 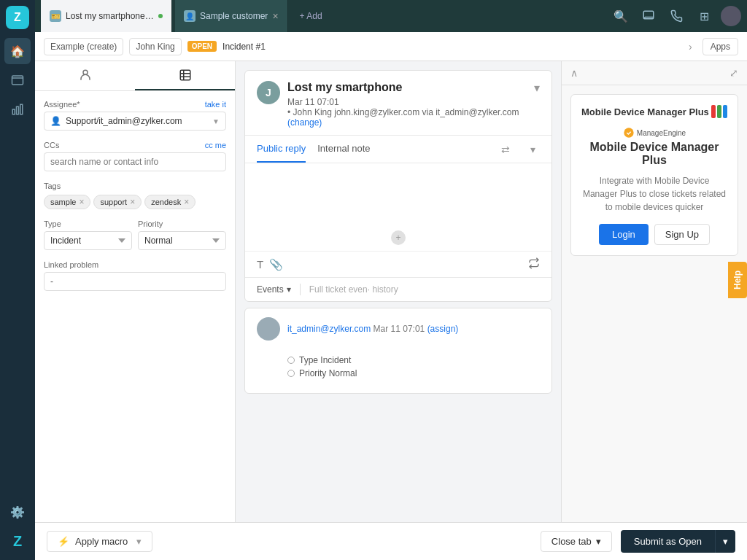 What do you see at coordinates (654, 73) in the screenshot?
I see `right-panel-header: ∧ ⤢` at bounding box center [654, 73].